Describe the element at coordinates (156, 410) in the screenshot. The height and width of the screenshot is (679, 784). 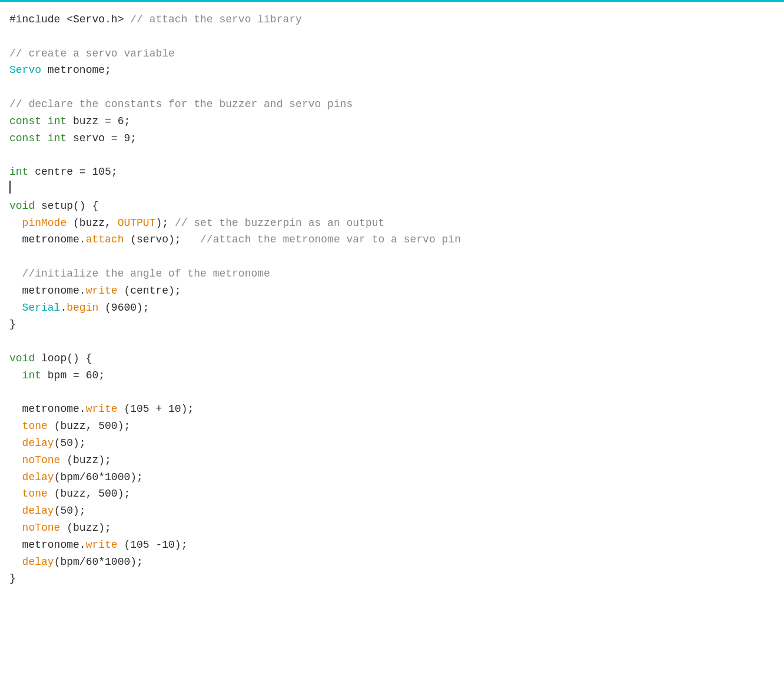
I see `code-token: (105 + 10);` at that location.